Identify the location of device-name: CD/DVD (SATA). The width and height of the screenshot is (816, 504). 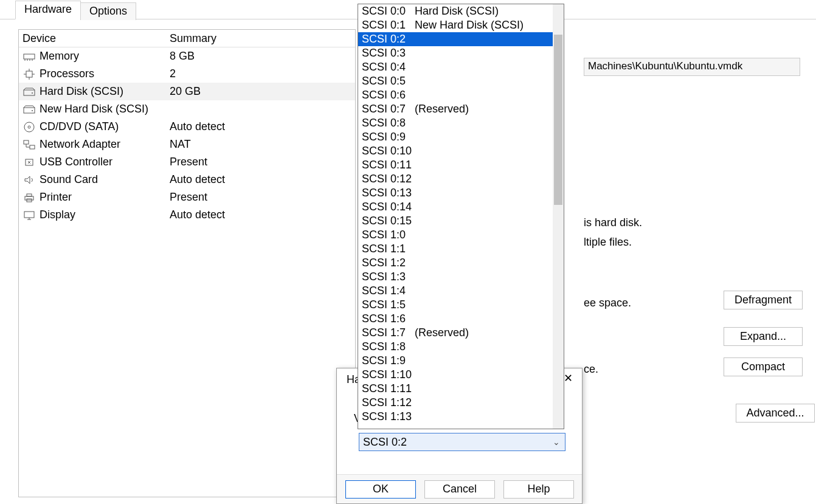
(79, 126).